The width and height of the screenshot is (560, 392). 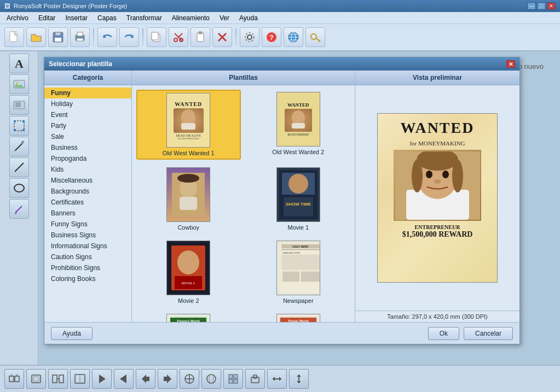 What do you see at coordinates (511, 64) in the screenshot?
I see `dialog-close-button: ✕` at bounding box center [511, 64].